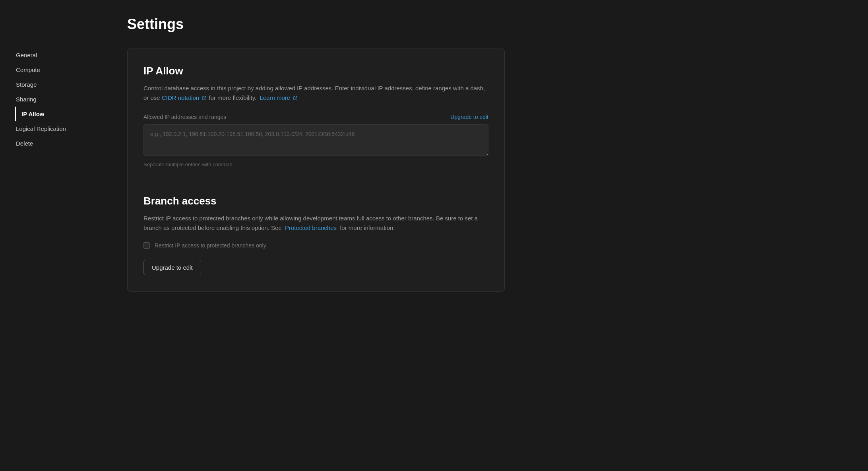 The height and width of the screenshot is (471, 868). I want to click on branch-access-description: Restrict IP access to protected branches…, so click(316, 223).